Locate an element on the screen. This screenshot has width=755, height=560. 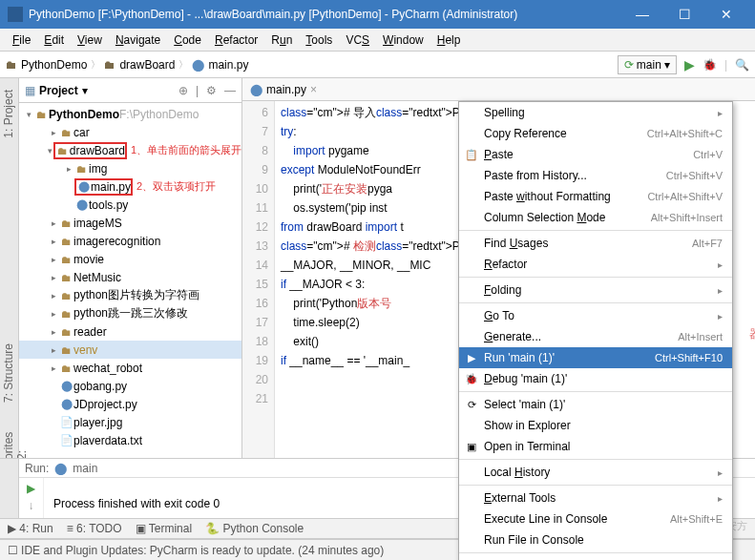
crumb-b: drawBoard is located at coordinates (147, 65).